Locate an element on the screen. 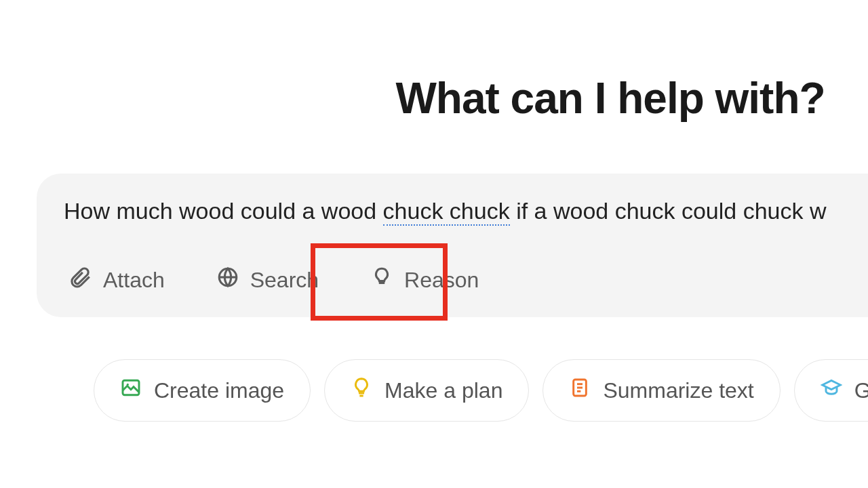  attach-button: Attach is located at coordinates (117, 280).